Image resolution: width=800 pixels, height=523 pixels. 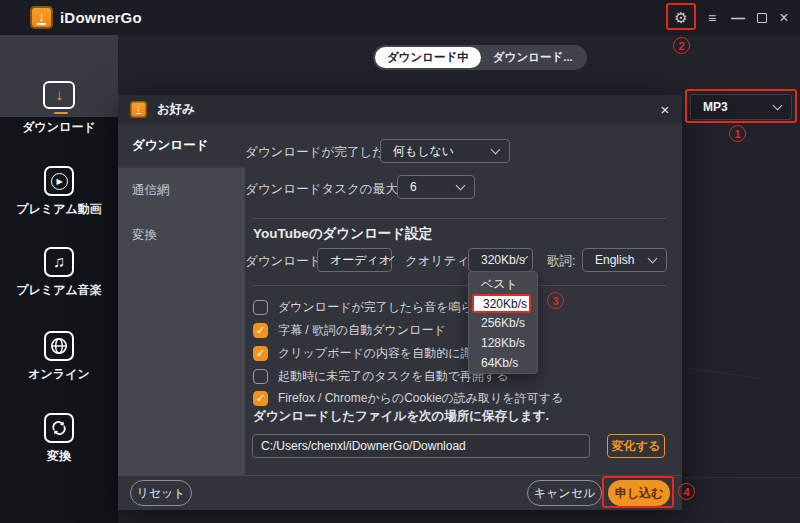 What do you see at coordinates (354, 260) in the screenshot?
I see `yt-download-select: オーディオ` at bounding box center [354, 260].